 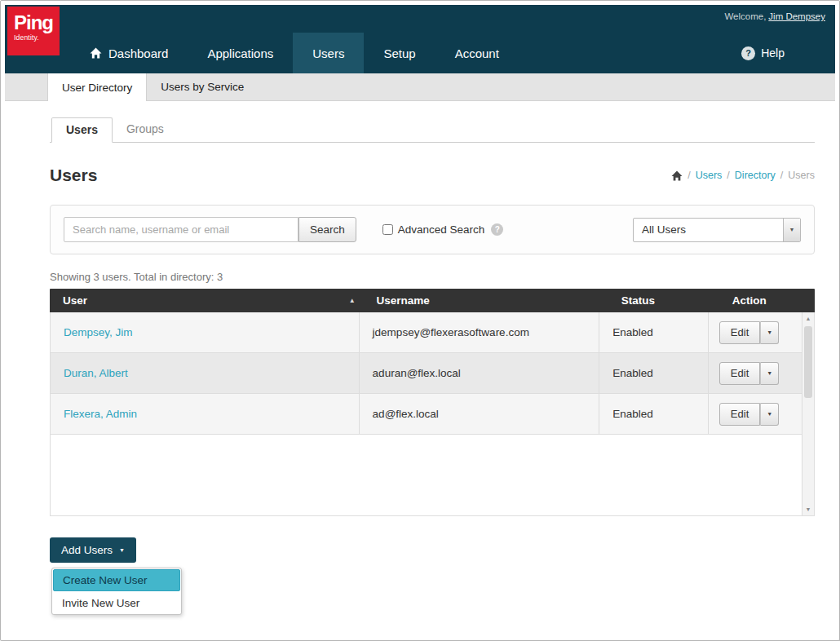 What do you see at coordinates (477, 53) in the screenshot?
I see `nav-item-account: Account` at bounding box center [477, 53].